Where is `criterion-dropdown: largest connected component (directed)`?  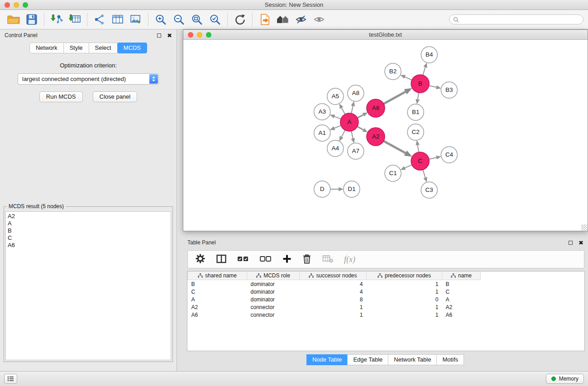 criterion-dropdown: largest connected component (directed) is located at coordinates (88, 79).